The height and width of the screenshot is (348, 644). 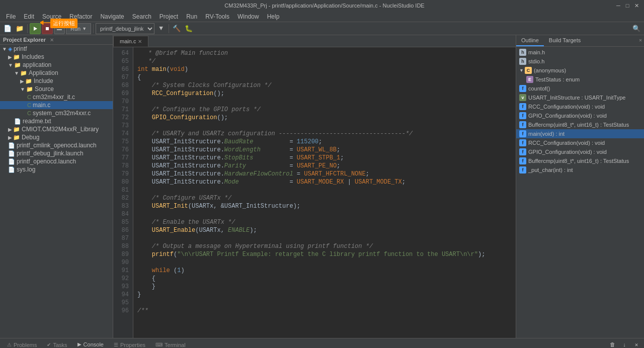 I want to click on bottom-tab-terminal: ⌨ Terminal, so click(x=171, y=344).